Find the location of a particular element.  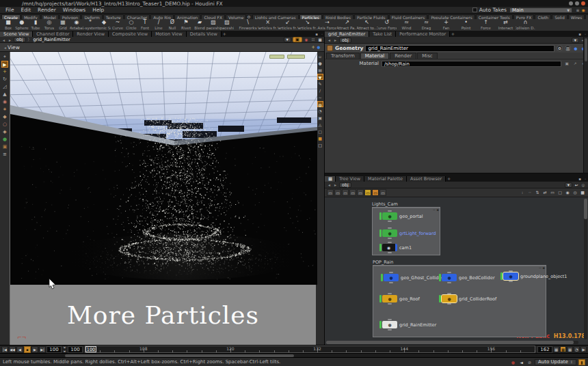

playbar-option-icon-1: ▦ is located at coordinates (563, 350).